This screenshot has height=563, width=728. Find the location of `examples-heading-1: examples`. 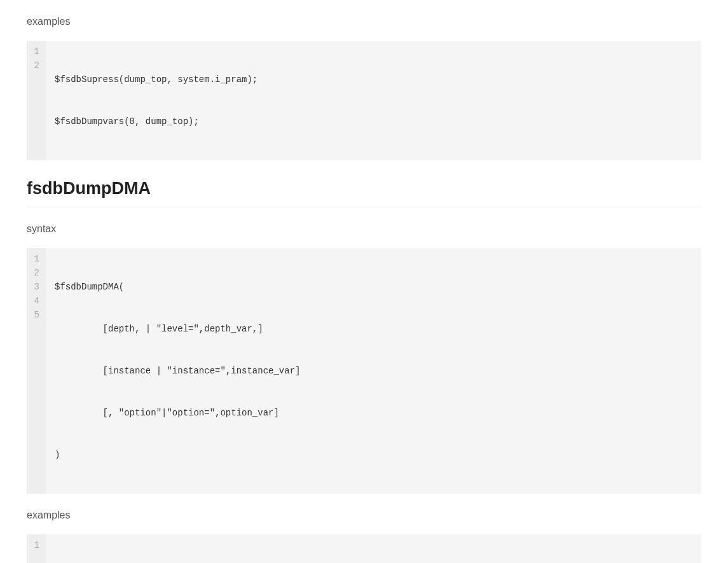

examples-heading-1: examples is located at coordinates (364, 22).